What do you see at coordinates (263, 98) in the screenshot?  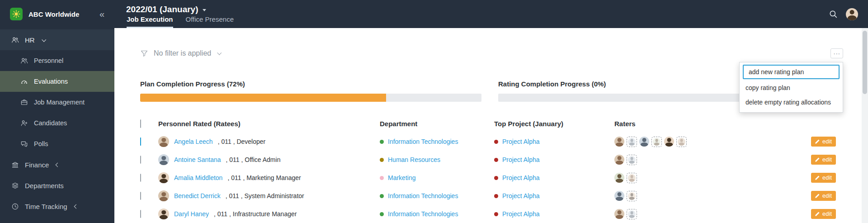 I see `plan-progress-fill` at bounding box center [263, 98].